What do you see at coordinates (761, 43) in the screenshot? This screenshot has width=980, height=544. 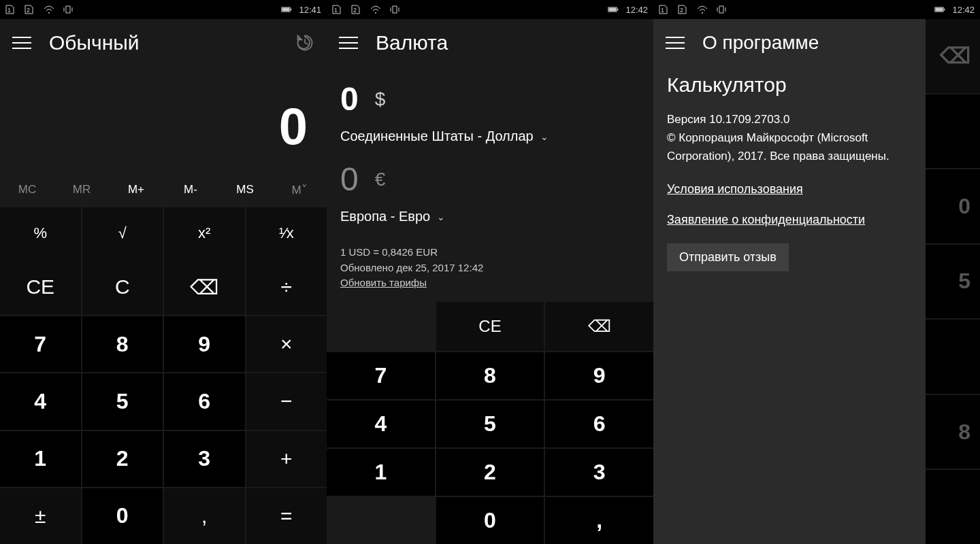 I see `page-title: О программе` at bounding box center [761, 43].